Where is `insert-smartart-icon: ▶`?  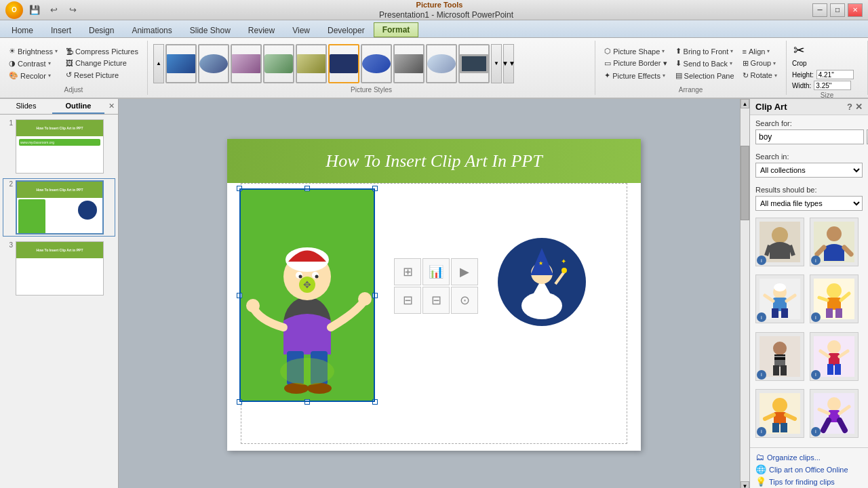
insert-smartart-icon: ▶ is located at coordinates (465, 272).